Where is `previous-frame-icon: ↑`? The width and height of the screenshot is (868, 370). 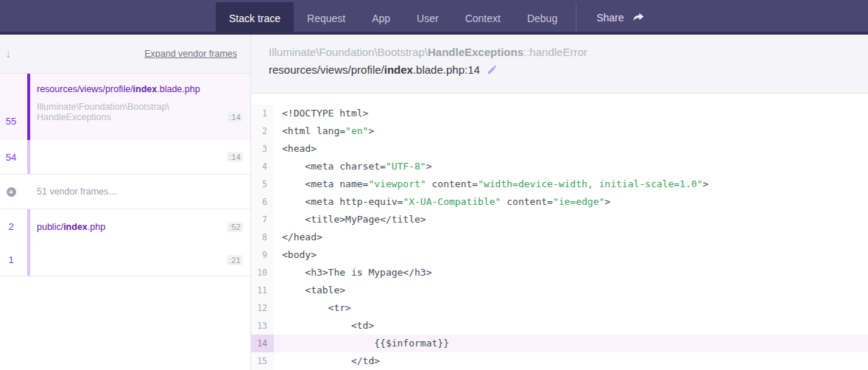
previous-frame-icon: ↑ is located at coordinates (1, 54).